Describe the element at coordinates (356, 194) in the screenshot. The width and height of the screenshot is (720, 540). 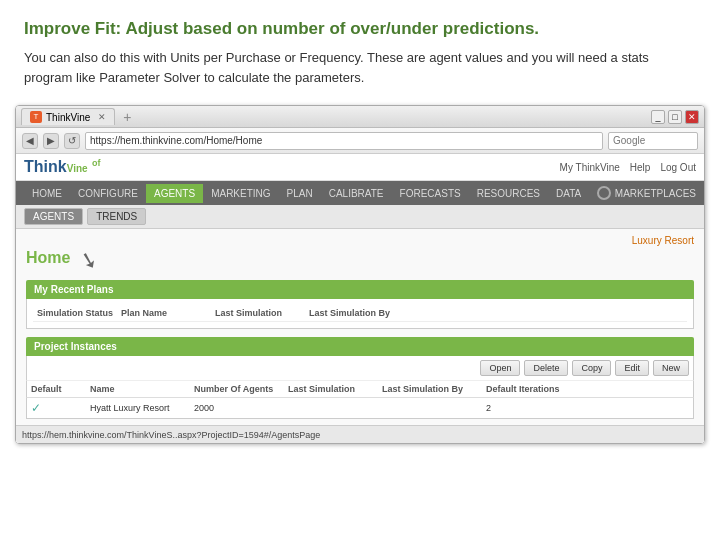
I see `nav-calibrate: CALIBRATE` at that location.